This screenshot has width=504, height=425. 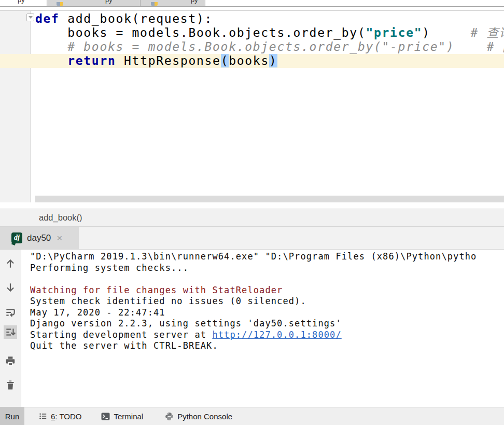 What do you see at coordinates (225, 61) in the screenshot?
I see `matched-brace-token: (` at bounding box center [225, 61].